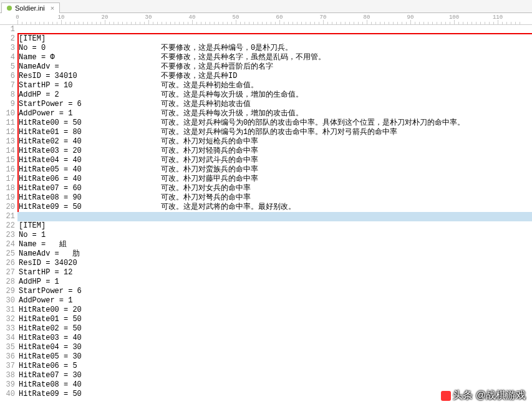 This screenshot has width=532, height=404. What do you see at coordinates (49, 254) in the screenshot?
I see `config-key: NameAdv = 肋` at bounding box center [49, 254].